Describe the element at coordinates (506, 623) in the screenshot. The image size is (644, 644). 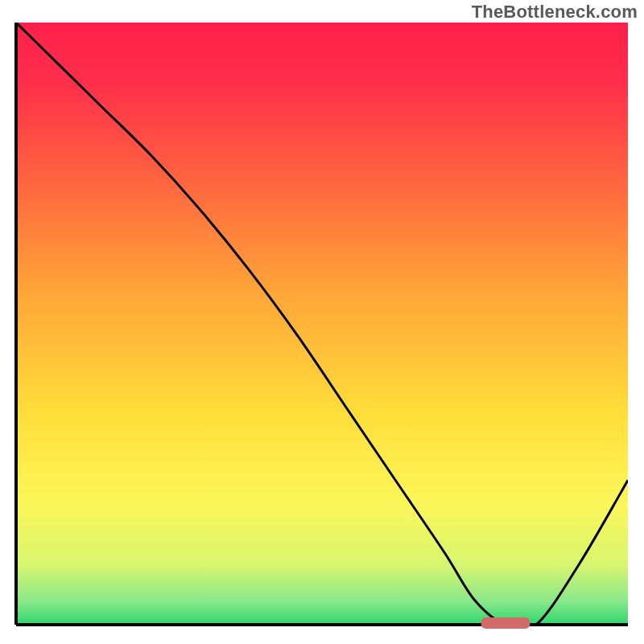
I see `optimal-range-marker` at that location.